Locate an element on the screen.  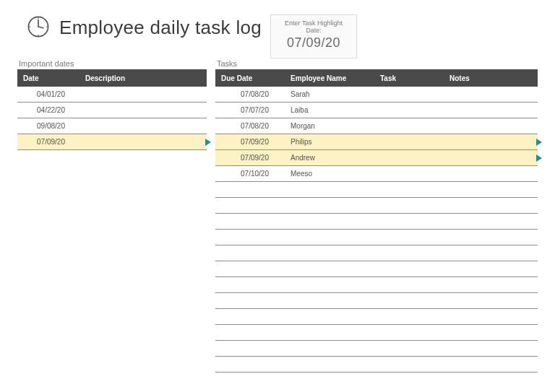
date-cell: 04/22/20 is located at coordinates (48, 110).